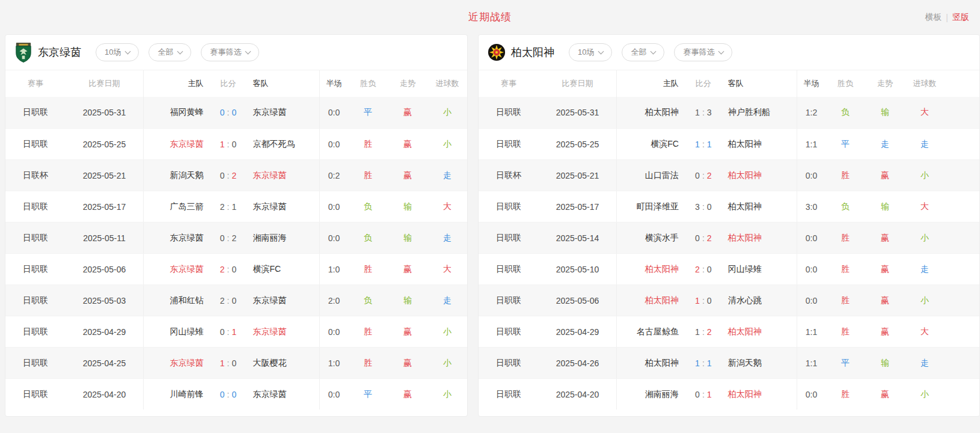  Describe the element at coordinates (236, 175) in the screenshot. I see `match-row: 日联杯 2025-05-21 新潟天鹅 0 : 2 东京绿茵 0:2 胜 赢 走` at that location.